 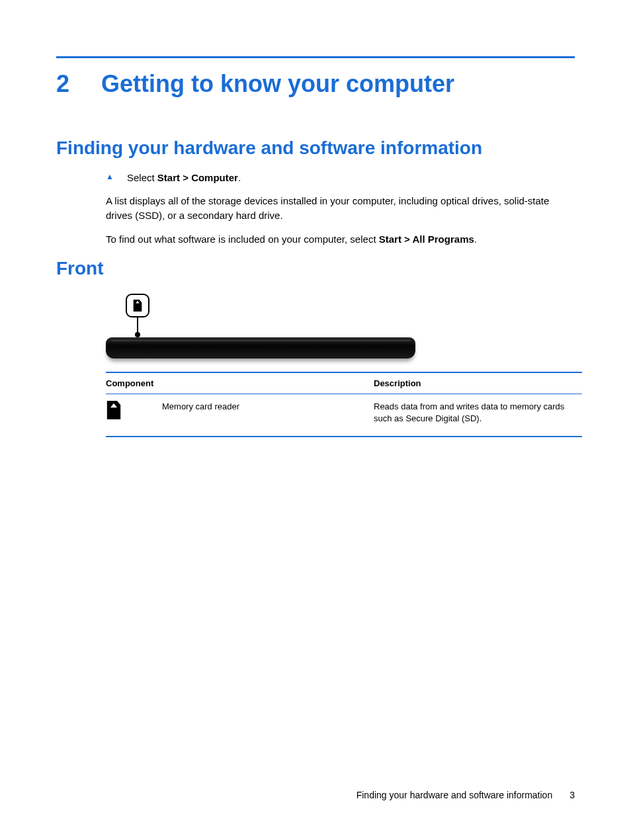 What do you see at coordinates (316, 269) in the screenshot?
I see `section-heading-front: Front` at bounding box center [316, 269].